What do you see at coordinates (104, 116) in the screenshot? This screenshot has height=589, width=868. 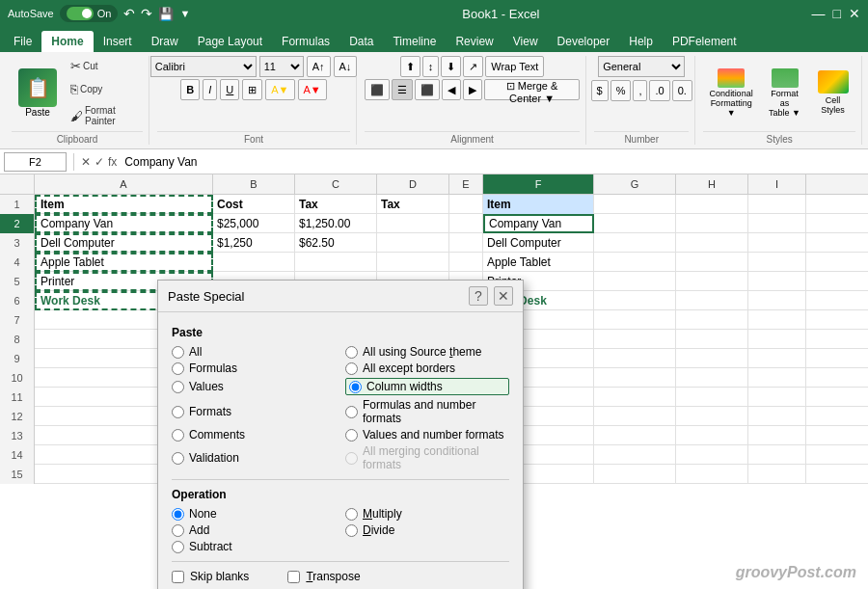 I see `format-painter-button: 🖌 Format Painter` at bounding box center [104, 116].